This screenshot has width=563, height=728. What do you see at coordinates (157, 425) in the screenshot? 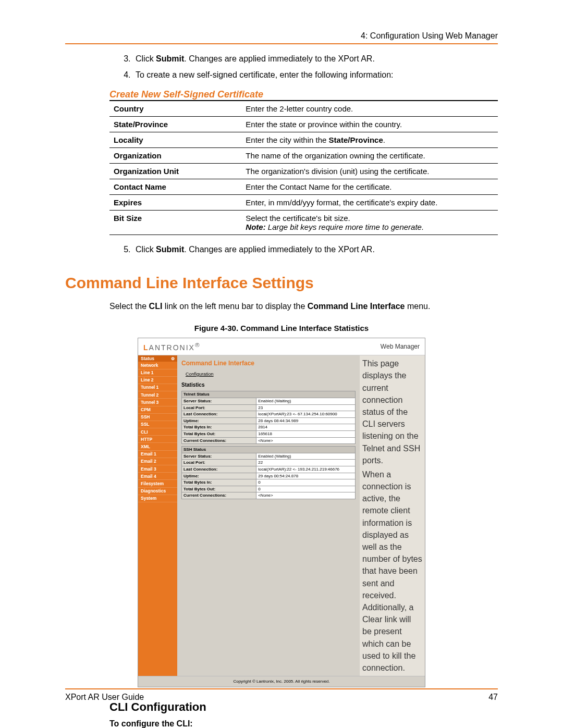
I see `sidebar-item-ssl: SSL` at bounding box center [157, 425].